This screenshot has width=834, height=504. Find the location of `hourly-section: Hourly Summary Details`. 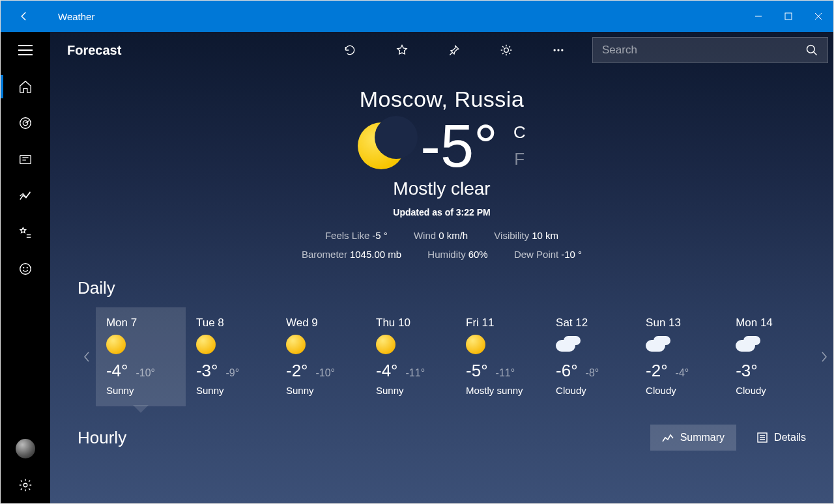

hourly-section: Hourly Summary Details is located at coordinates (442, 428).